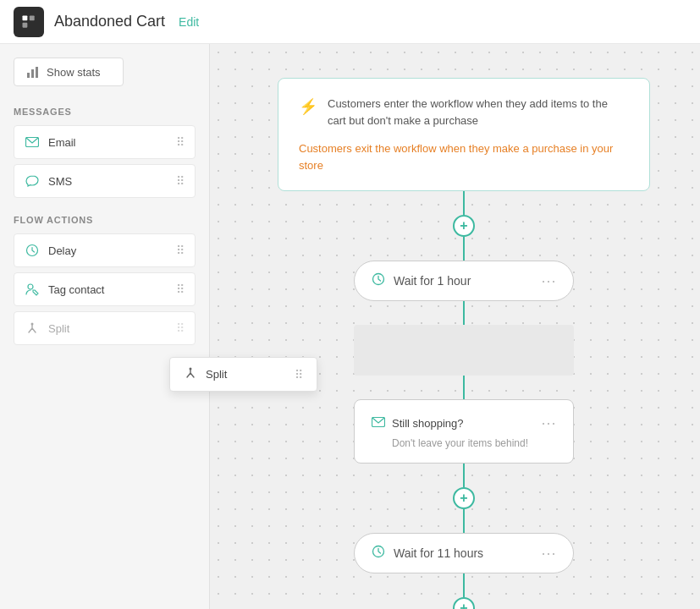  What do you see at coordinates (464, 281) in the screenshot?
I see `wait-node-1: Wait for 1 hour ⋯` at bounding box center [464, 281].